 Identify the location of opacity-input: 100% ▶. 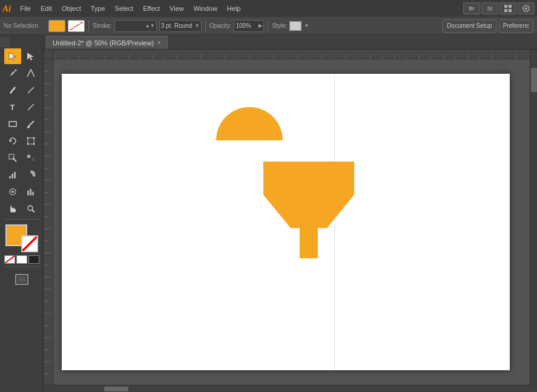
(249, 26).